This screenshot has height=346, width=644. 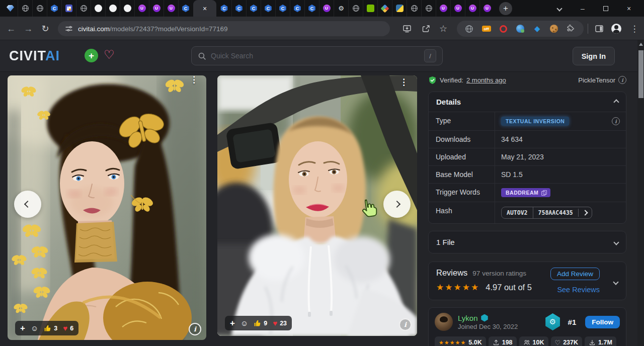 I want to click on scroll-up-arrow, so click(x=641, y=44).